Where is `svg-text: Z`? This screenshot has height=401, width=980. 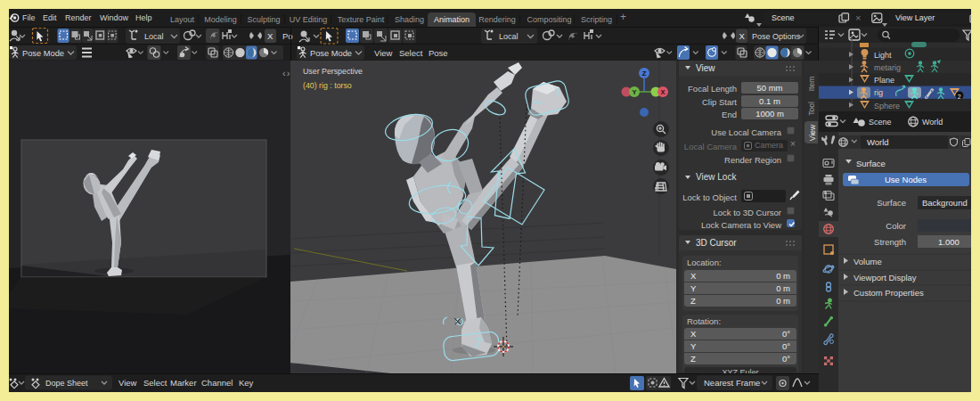 svg-text: Z is located at coordinates (645, 73).